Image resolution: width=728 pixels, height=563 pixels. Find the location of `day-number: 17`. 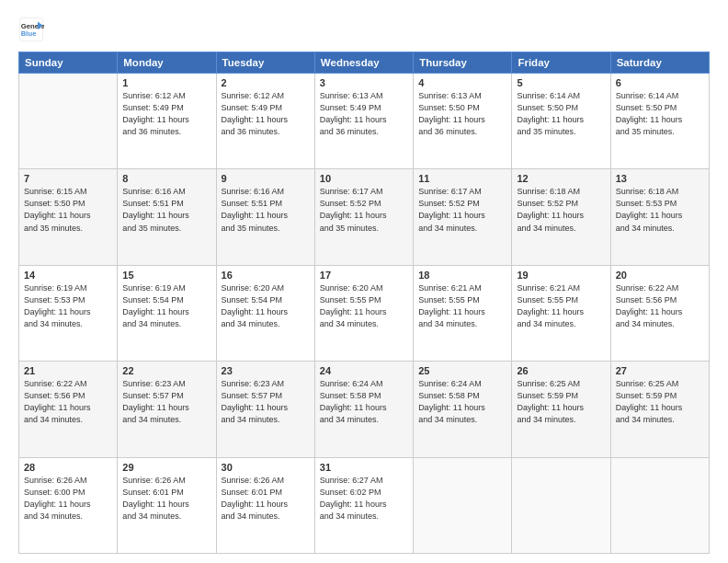

day-number: 17 is located at coordinates (364, 275).